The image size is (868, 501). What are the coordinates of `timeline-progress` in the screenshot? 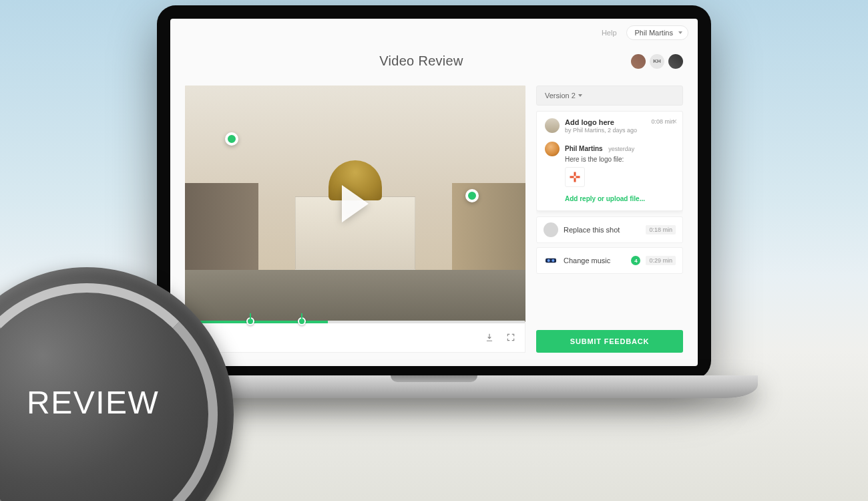 It's located at (256, 322).